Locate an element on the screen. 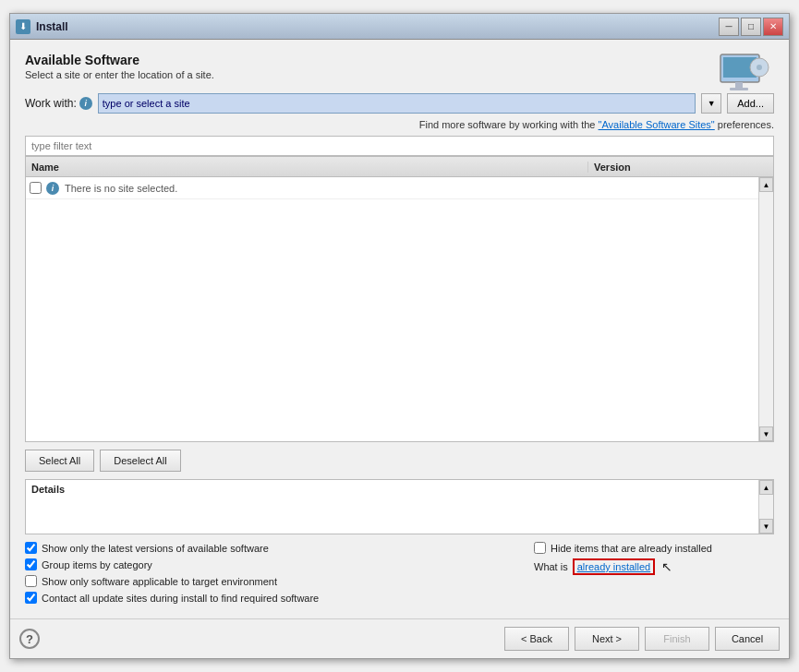 The width and height of the screenshot is (799, 672). top-section: Available Software Select a site or ente… is located at coordinates (399, 71).